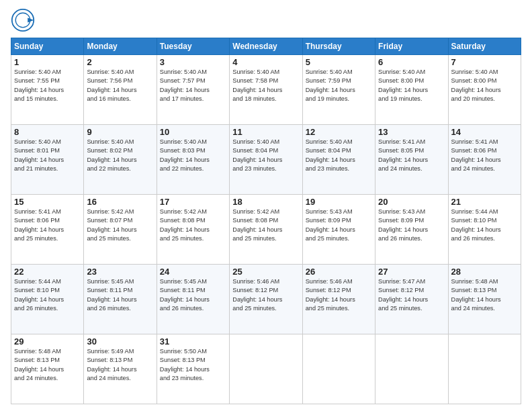  What do you see at coordinates (339, 201) in the screenshot?
I see `day-number: 19` at bounding box center [339, 201].